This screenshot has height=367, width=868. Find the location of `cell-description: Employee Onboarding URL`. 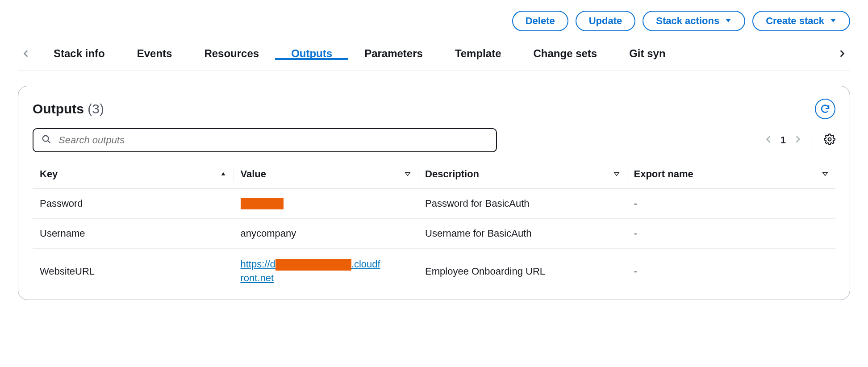

cell-description: Employee Onboarding URL is located at coordinates (522, 274).